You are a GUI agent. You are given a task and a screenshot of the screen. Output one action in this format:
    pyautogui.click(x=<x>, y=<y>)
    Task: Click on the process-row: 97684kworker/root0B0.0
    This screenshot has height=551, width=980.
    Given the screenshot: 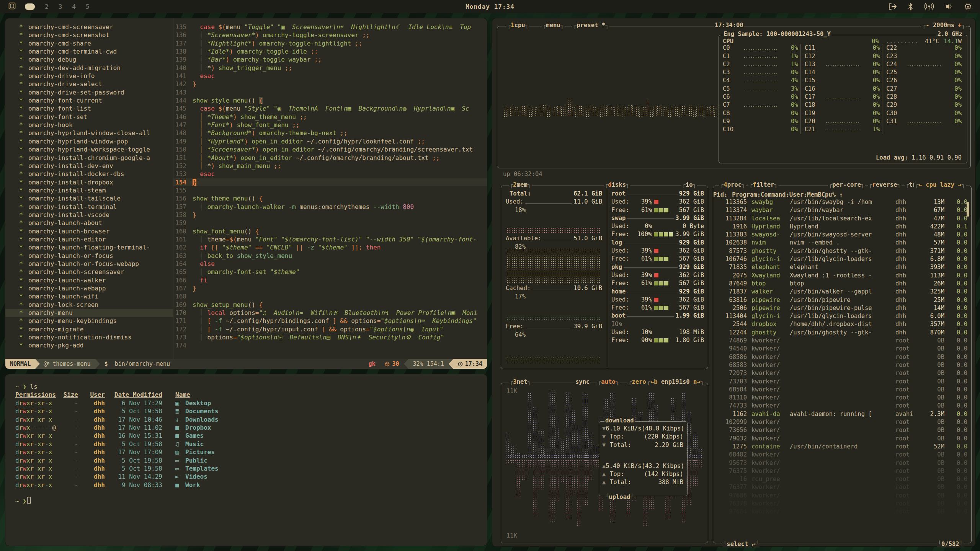 What is the action you would take?
    pyautogui.click(x=842, y=512)
    